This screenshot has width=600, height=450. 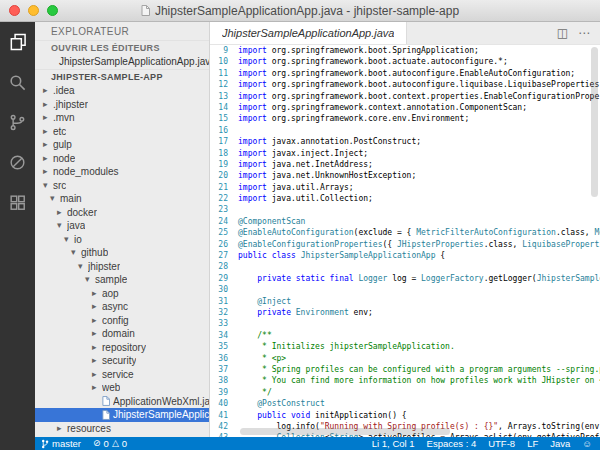 What do you see at coordinates (562, 33) in the screenshot?
I see `split-editor-icon: ◫` at bounding box center [562, 33].